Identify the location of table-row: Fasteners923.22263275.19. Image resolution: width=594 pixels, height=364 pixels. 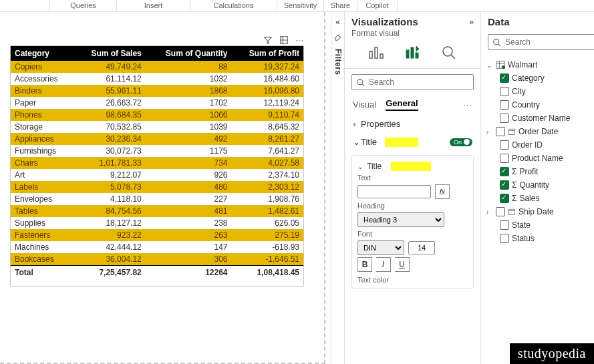
(157, 235).